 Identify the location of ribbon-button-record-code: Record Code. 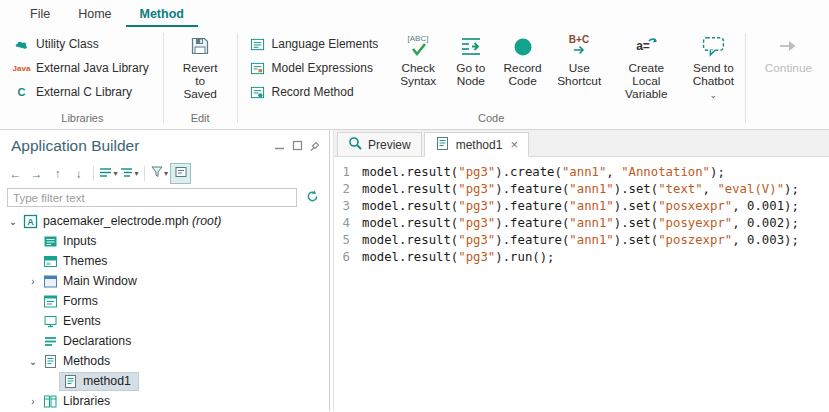
(522, 58).